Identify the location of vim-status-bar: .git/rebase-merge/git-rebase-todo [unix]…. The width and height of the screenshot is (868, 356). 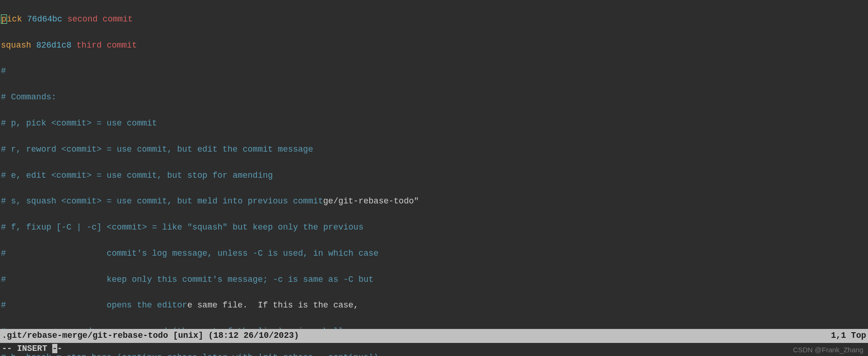
(434, 336).